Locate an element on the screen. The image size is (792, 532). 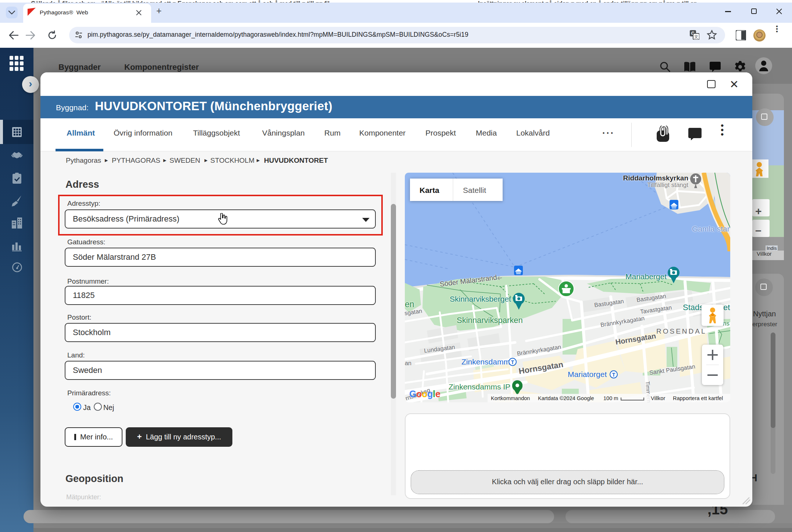
svg-text: e is located at coordinates (438, 394).